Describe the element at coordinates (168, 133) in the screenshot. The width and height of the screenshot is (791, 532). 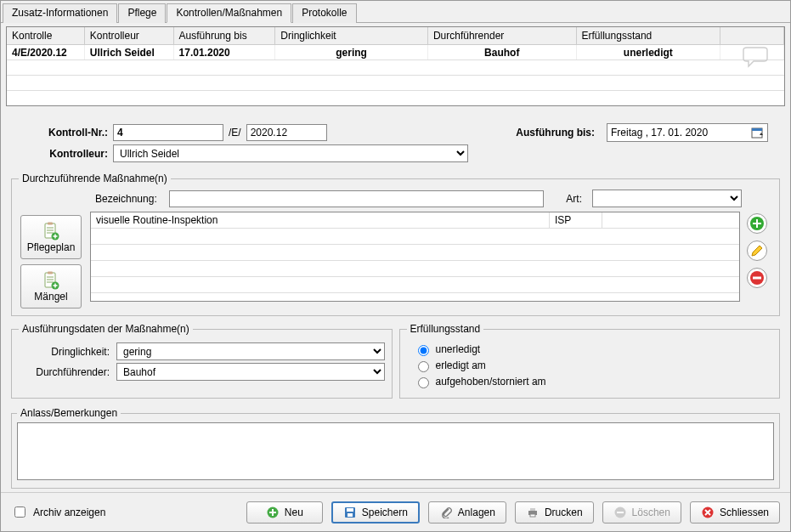
I see `kontrollnr-input` at that location.